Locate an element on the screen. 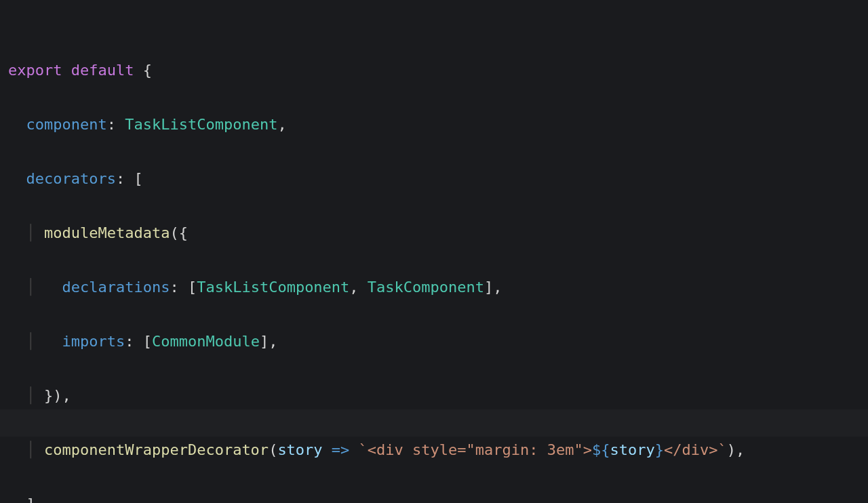 This screenshot has height=503, width=868. code-line: │ componentWrapperDecorator(story => `<d… is located at coordinates (438, 450).